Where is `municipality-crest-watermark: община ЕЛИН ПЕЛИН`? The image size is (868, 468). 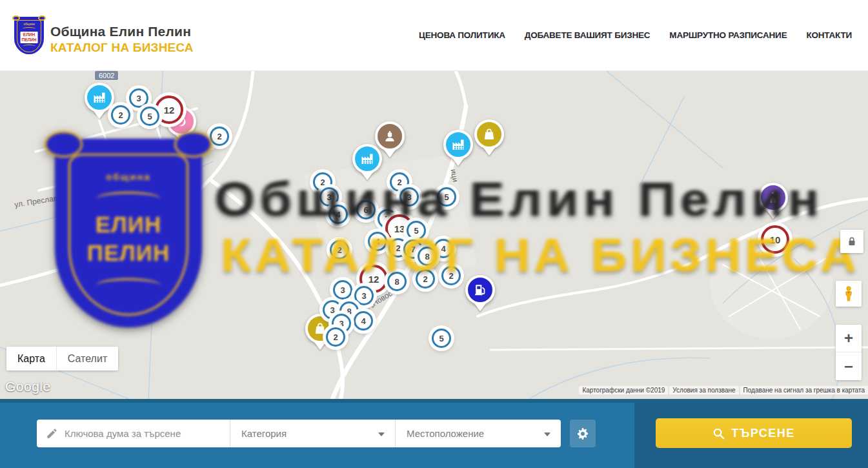
municipality-crest-watermark: община ЕЛИН ПЕЛИН is located at coordinates (128, 233).